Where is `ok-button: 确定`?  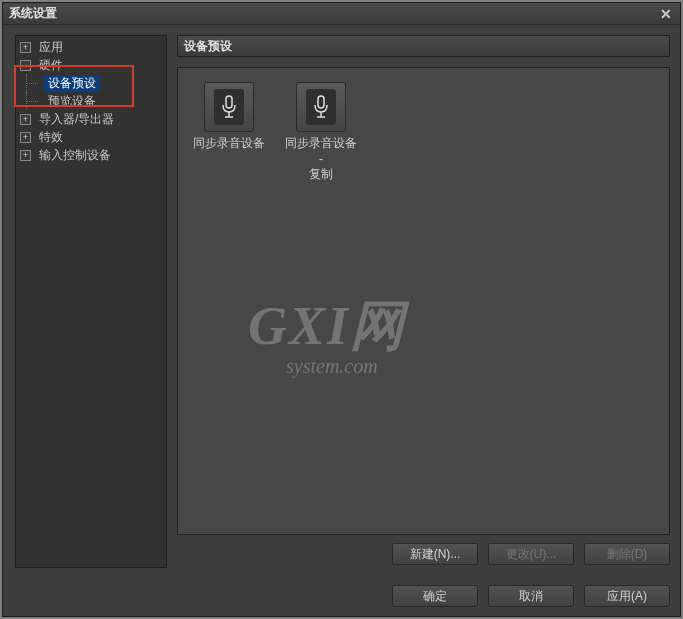 ok-button: 确定 is located at coordinates (435, 596).